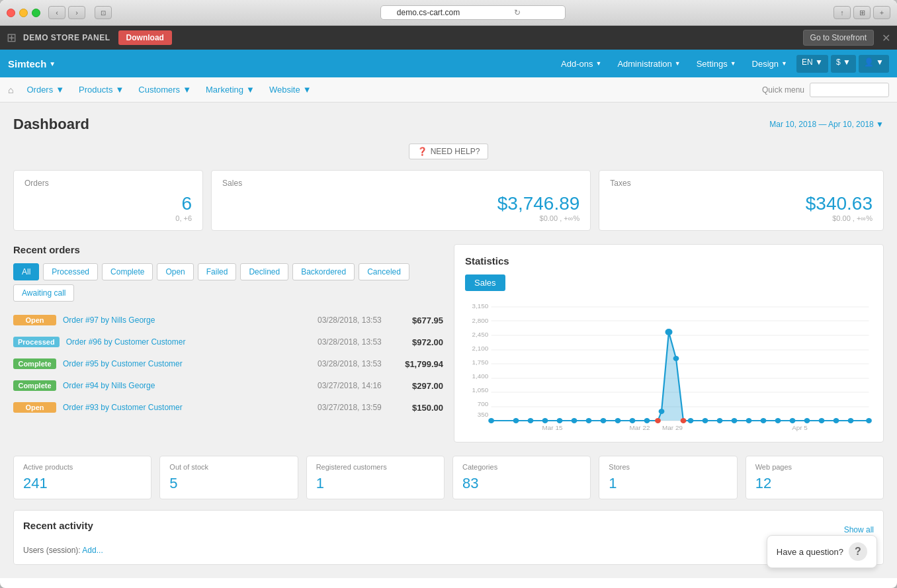 This screenshot has width=897, height=588. I want to click on taxes-value: $340.63, so click(741, 204).